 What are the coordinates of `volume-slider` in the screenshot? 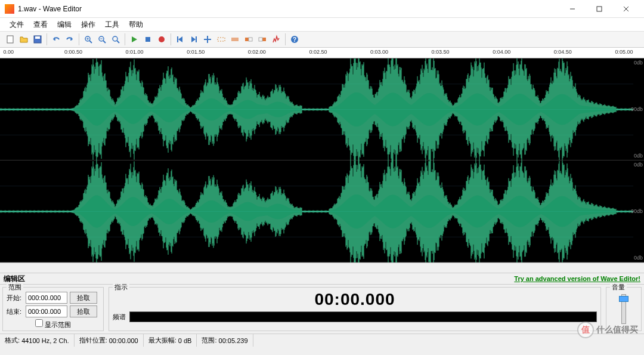 It's located at (624, 309).